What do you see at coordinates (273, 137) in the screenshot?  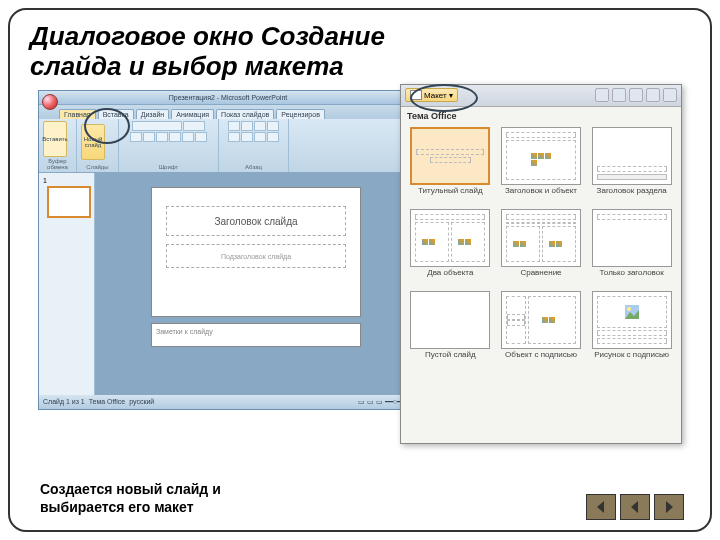 I see `align-justify-button` at bounding box center [273, 137].